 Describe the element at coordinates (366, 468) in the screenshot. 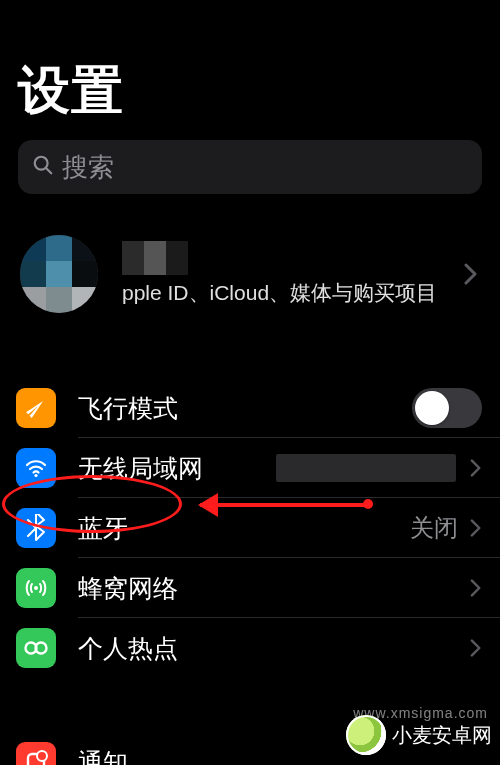

I see `wifi-value-hidden` at that location.